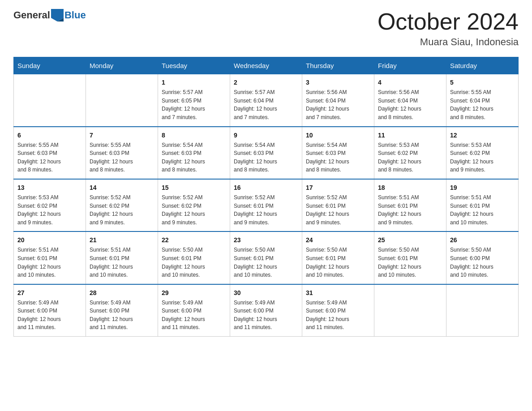 The image size is (532, 411). I want to click on week-row-3: 13Sunrise: 5:53 AM Sunset: 6:02 PM Dayli…, so click(266, 205).